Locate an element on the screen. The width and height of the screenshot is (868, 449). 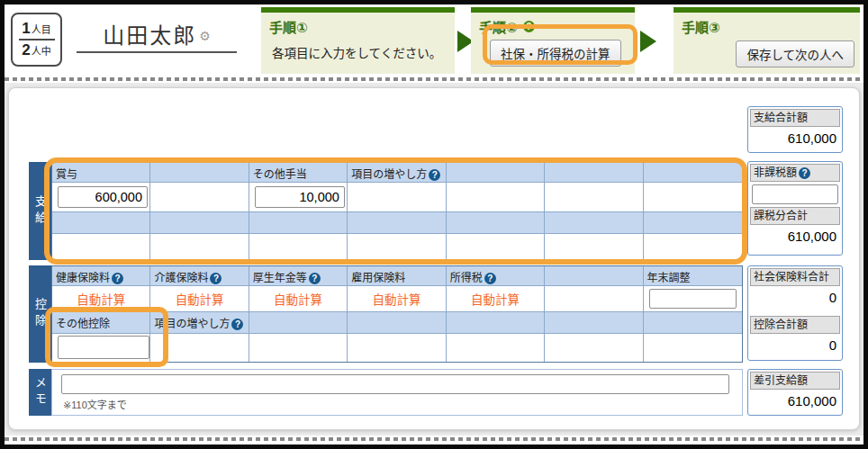
counter-current-number: 1 is located at coordinates (25, 29).